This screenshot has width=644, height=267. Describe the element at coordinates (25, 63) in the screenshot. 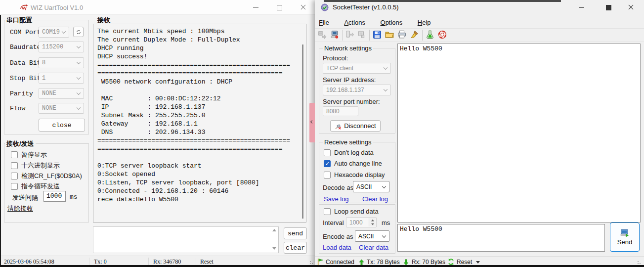

I see `data-bit-label: Data Bit` at that location.